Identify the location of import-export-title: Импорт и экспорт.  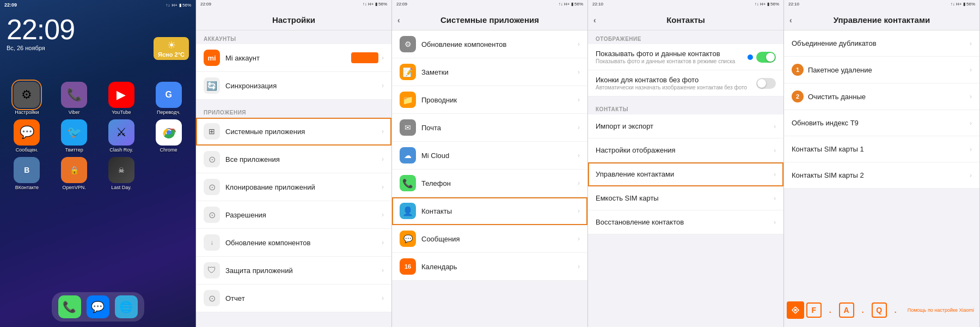
(685, 126).